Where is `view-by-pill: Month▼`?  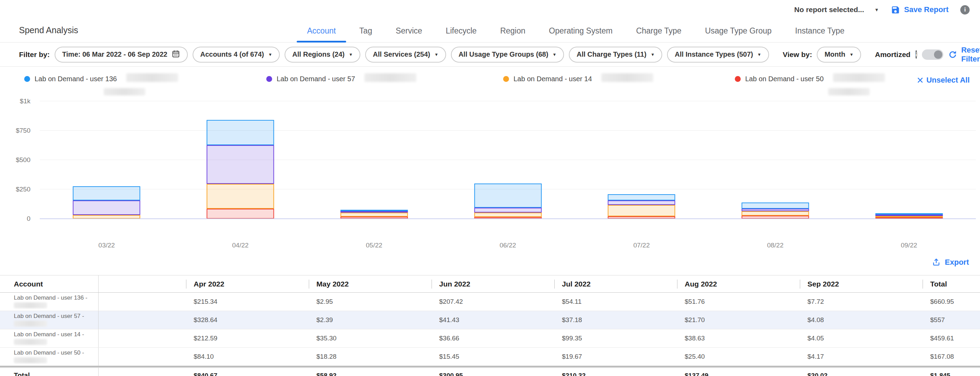 view-by-pill: Month▼ is located at coordinates (839, 55).